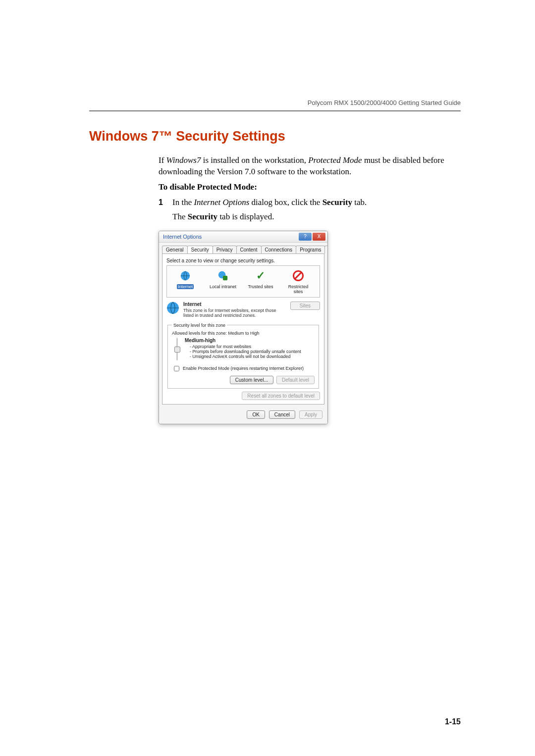 The image size is (535, 756). Describe the element at coordinates (243, 281) in the screenshot. I see `zone-selector: Internet Local intranet ✓ Trusted sites` at that location.